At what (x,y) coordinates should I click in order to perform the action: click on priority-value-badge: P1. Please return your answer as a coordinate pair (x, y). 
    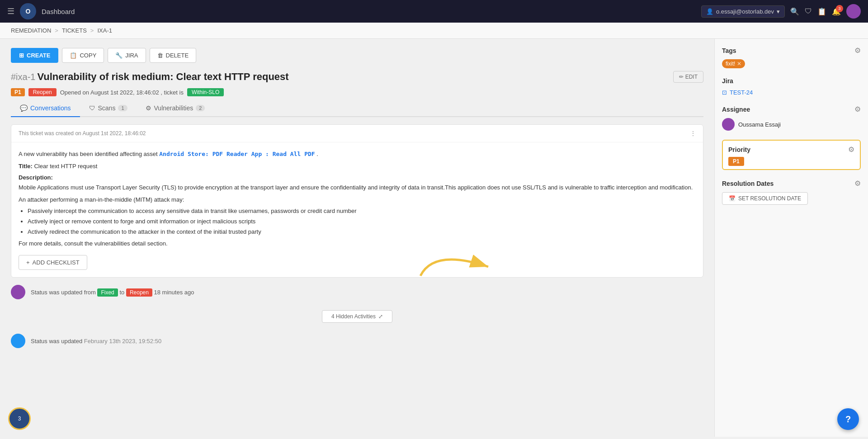
    Looking at the image, I should click on (736, 161).